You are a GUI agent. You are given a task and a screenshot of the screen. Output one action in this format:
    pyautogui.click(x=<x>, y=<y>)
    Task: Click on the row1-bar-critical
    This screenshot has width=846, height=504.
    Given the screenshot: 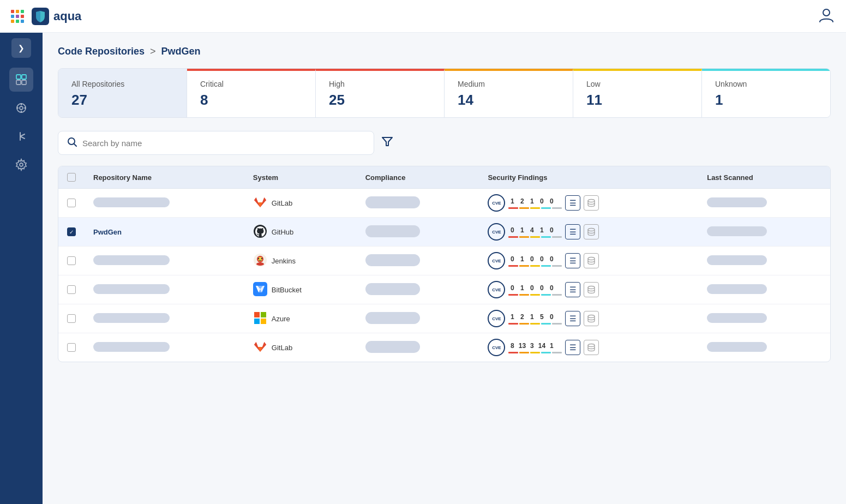 What is the action you would take?
    pyautogui.click(x=513, y=208)
    